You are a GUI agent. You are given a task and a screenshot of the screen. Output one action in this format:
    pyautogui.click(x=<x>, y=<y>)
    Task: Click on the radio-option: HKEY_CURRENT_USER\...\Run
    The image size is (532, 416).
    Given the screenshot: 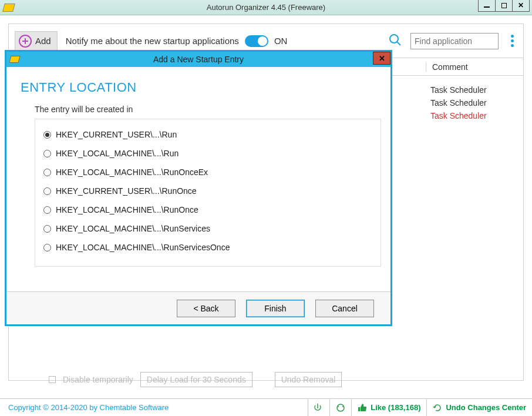 What is the action you would take?
    pyautogui.click(x=208, y=135)
    